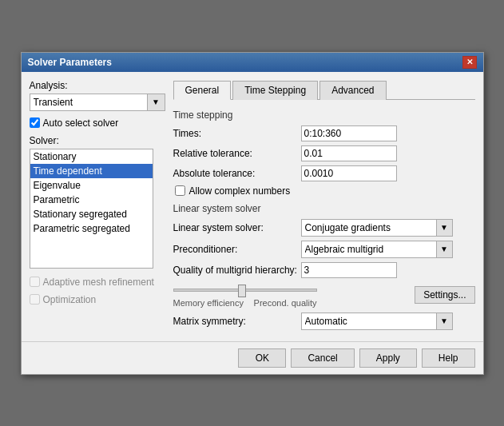 This screenshot has height=426, width=504. What do you see at coordinates (369, 249) in the screenshot?
I see `precond-dropdown: Algebraic multigrid` at bounding box center [369, 249].